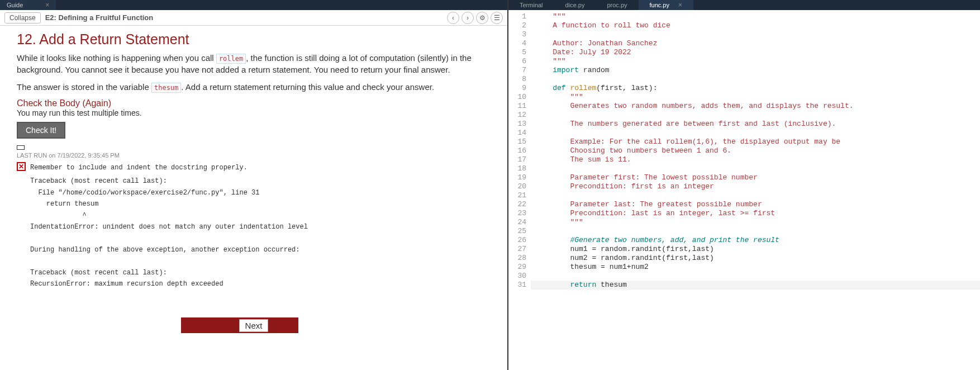  Describe the element at coordinates (517, 142) in the screenshot. I see `line-number: 15` at that location.